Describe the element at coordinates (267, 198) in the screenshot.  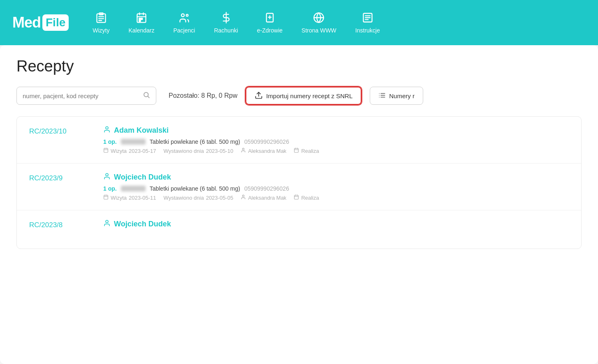
I see `doctor-name: Aleksandra Mak` at that location.